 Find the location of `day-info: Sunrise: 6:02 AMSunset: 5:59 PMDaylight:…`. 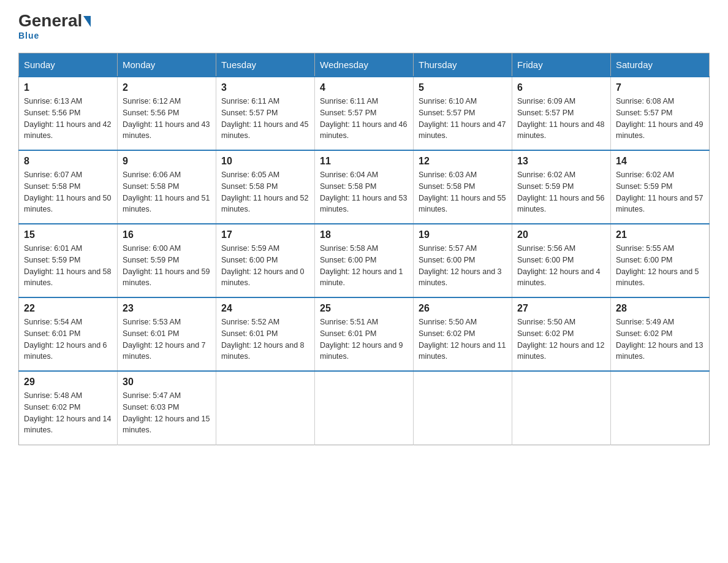

day-info: Sunrise: 6:02 AMSunset: 5:59 PMDaylight:… is located at coordinates (660, 193).